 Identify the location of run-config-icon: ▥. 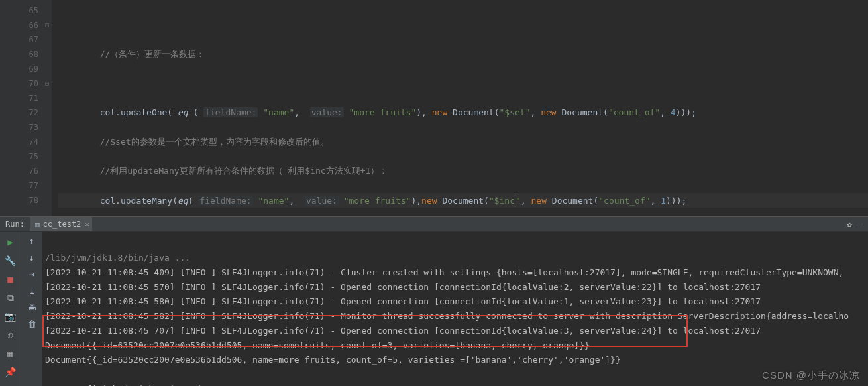
(37, 224).